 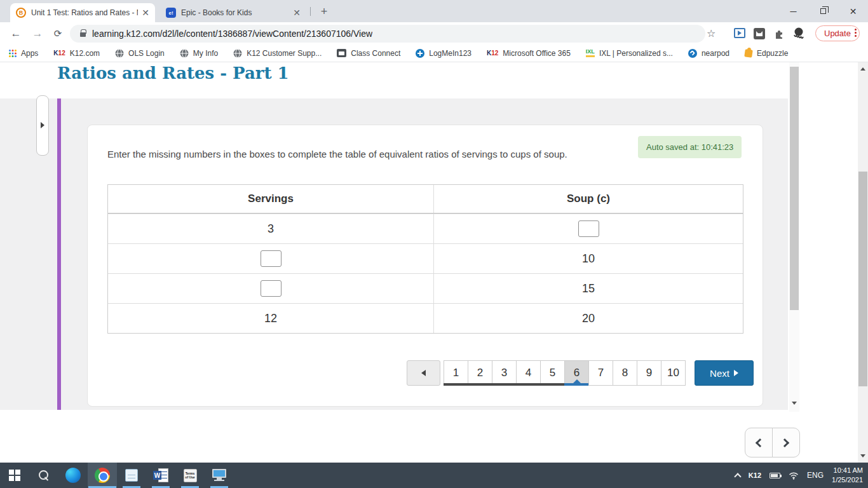 I want to click on previous-content-button, so click(x=759, y=442).